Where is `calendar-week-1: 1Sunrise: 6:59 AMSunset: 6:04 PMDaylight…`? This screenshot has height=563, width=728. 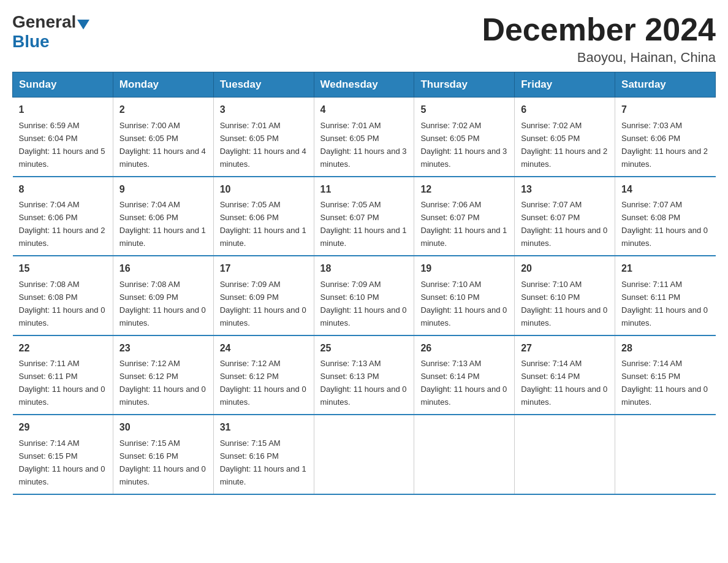 calendar-week-1: 1Sunrise: 6:59 AMSunset: 6:04 PMDaylight… is located at coordinates (364, 137).